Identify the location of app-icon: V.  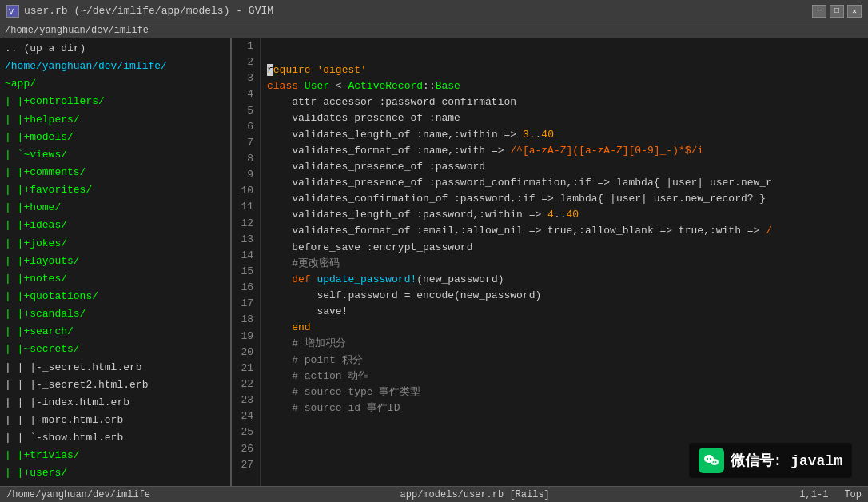
(13, 11).